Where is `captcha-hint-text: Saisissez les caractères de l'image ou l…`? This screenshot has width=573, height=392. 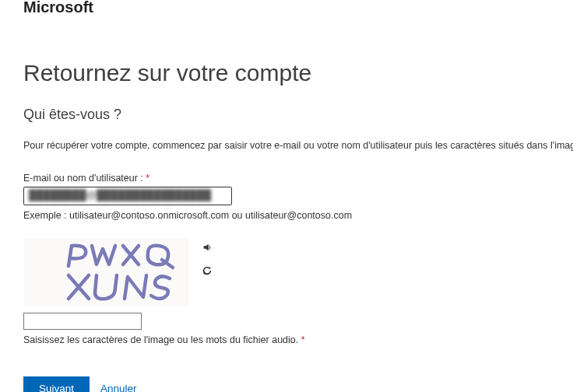 captcha-hint-text: Saisissez les caractères de l'image ou l… is located at coordinates (160, 340).